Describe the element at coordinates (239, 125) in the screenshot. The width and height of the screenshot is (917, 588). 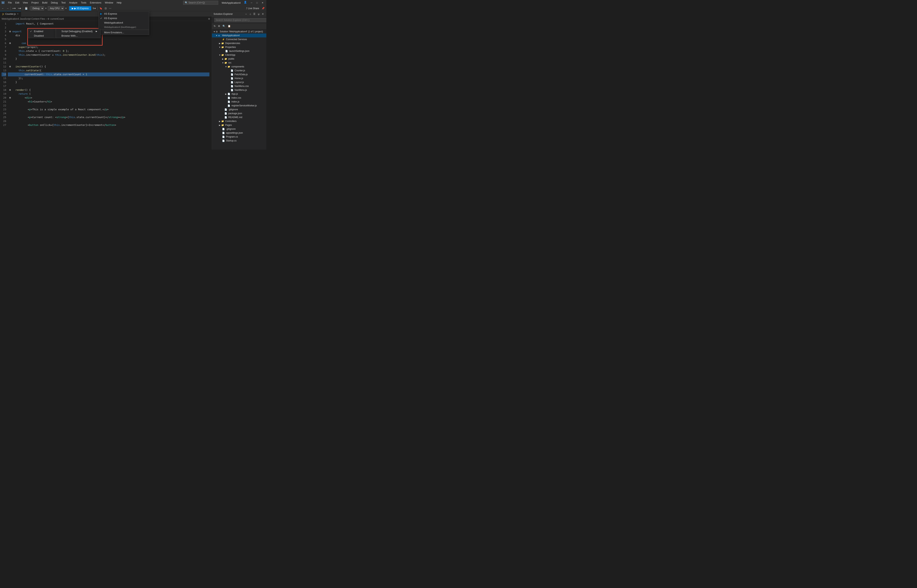
I see `tree-pages: ▶ 📁 Pages` at that location.